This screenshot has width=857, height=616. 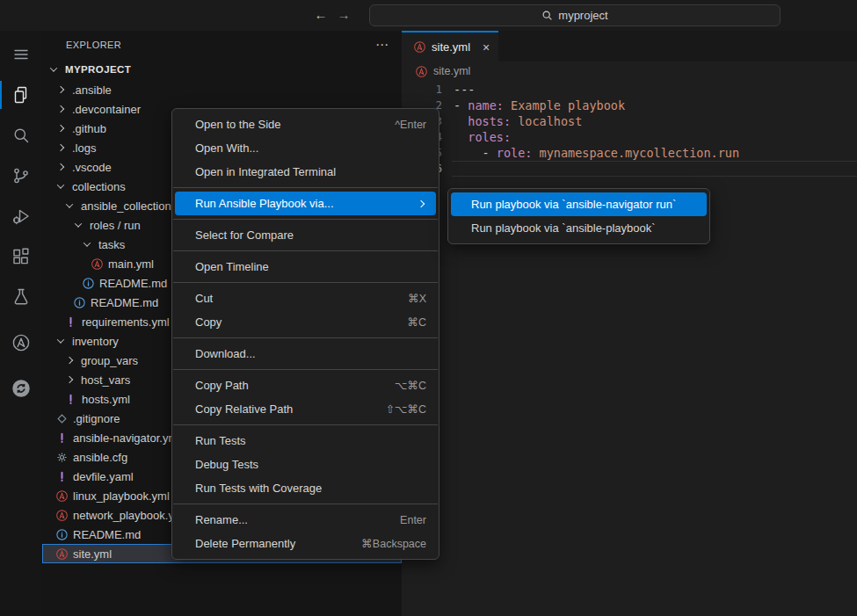 What do you see at coordinates (21, 343) in the screenshot?
I see `ansible-icon` at bounding box center [21, 343].